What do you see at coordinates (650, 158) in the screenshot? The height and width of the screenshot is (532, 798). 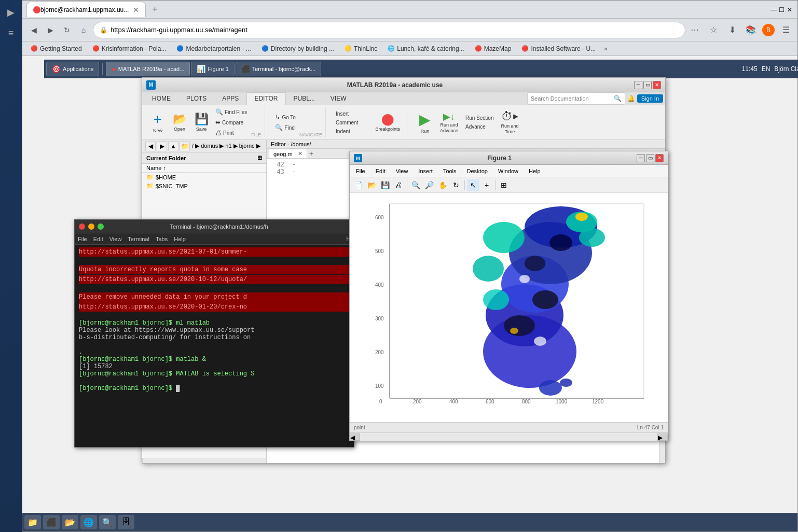 I see `figure-restore-btn: ▭` at bounding box center [650, 158].